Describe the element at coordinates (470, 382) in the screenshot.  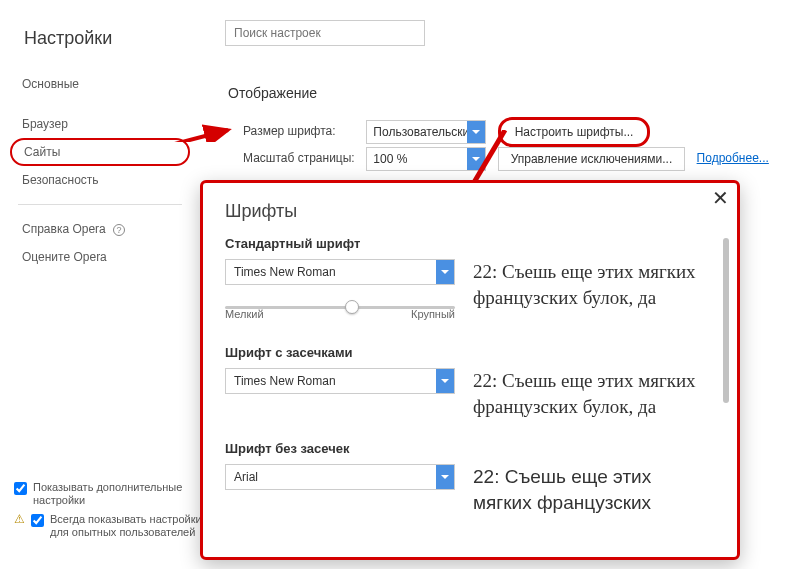
I see `serif-font-block: Шрифт с засечками Times New Roman 22: Съ…` at that location.